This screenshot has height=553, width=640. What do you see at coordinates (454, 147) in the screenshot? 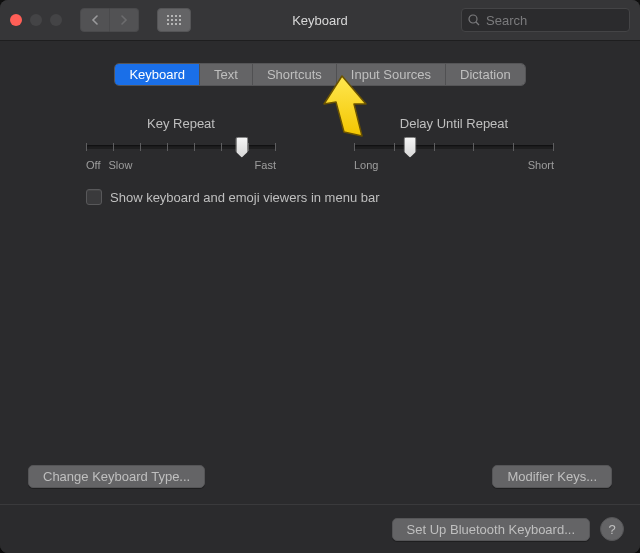
I see `delay-slider` at bounding box center [454, 147].